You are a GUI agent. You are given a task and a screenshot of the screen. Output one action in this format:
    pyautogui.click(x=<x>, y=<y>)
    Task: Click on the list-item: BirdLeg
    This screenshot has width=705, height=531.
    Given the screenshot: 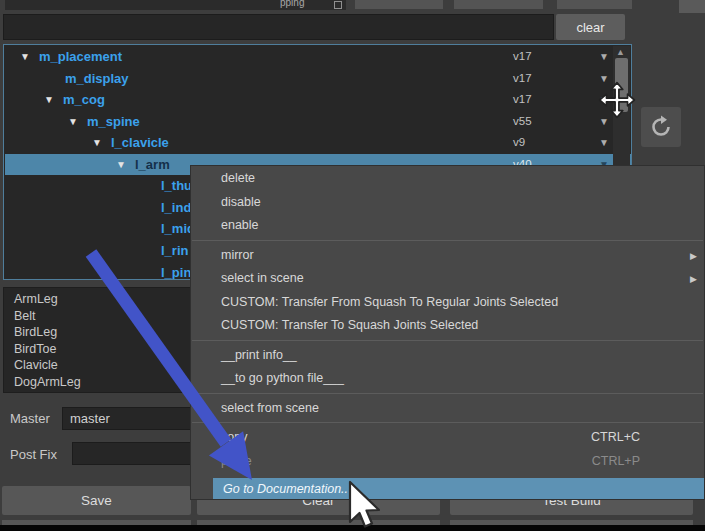 What is the action you would take?
    pyautogui.click(x=104, y=332)
    